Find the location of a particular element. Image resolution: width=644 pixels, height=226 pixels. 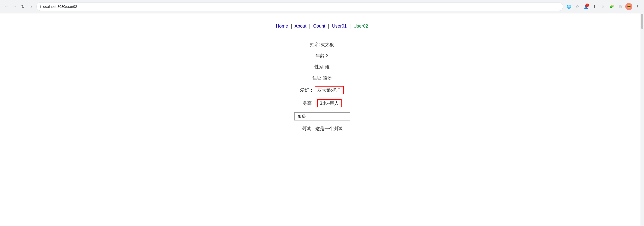

profile-button: 👤 2 is located at coordinates (586, 7).